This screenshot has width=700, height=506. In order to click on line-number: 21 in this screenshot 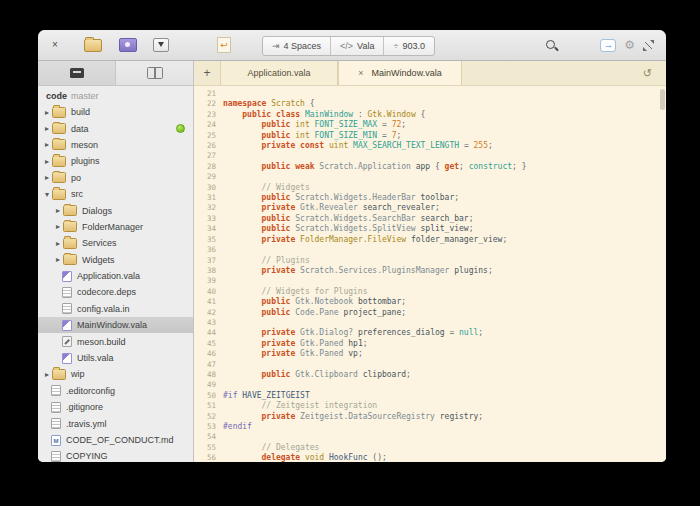, I will do `click(205, 94)`.